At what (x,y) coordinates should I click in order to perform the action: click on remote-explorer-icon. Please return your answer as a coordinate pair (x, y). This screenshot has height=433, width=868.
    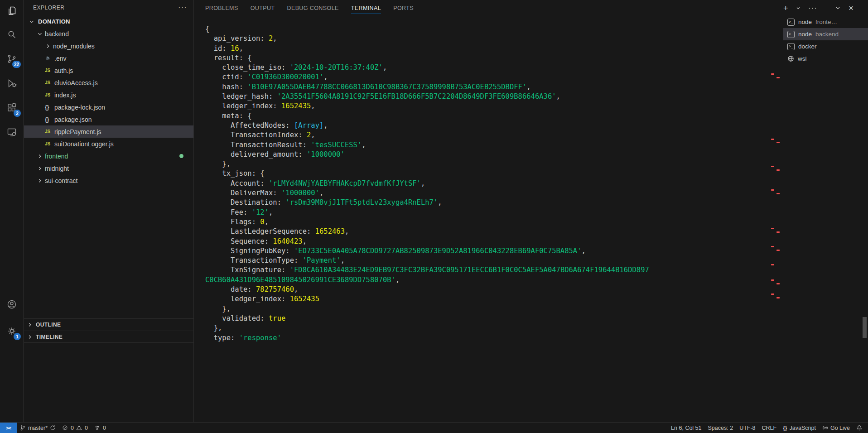
    Looking at the image, I should click on (12, 132).